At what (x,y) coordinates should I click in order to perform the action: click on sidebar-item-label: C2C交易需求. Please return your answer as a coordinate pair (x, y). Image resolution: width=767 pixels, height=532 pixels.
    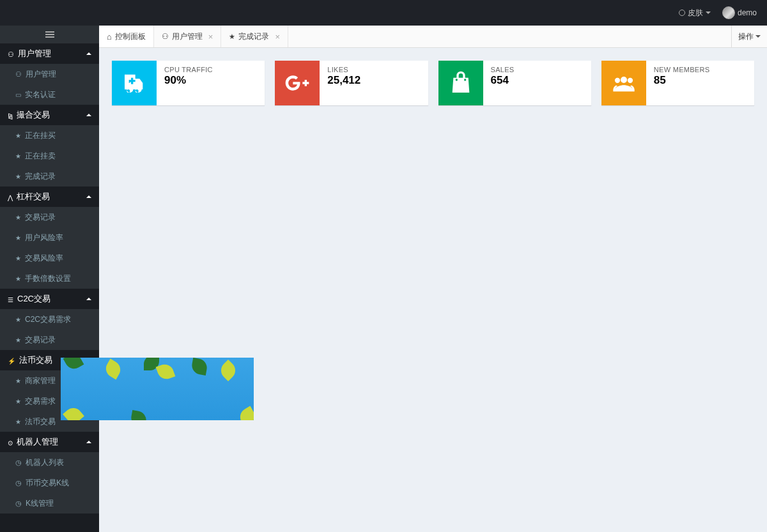
    Looking at the image, I should click on (48, 319).